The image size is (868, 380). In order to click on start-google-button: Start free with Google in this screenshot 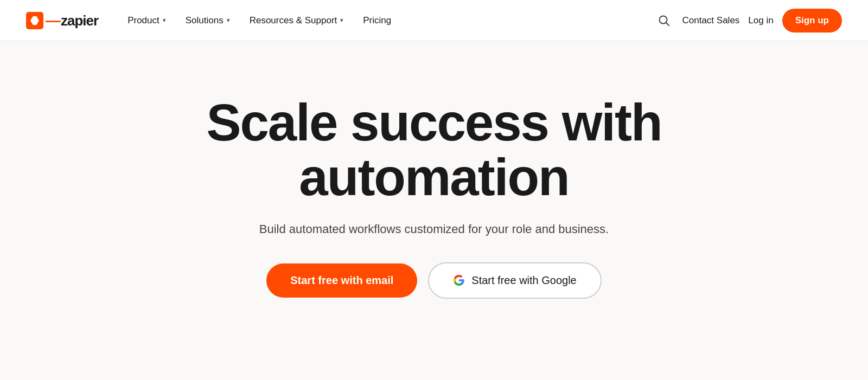, I will do `click(514, 281)`.